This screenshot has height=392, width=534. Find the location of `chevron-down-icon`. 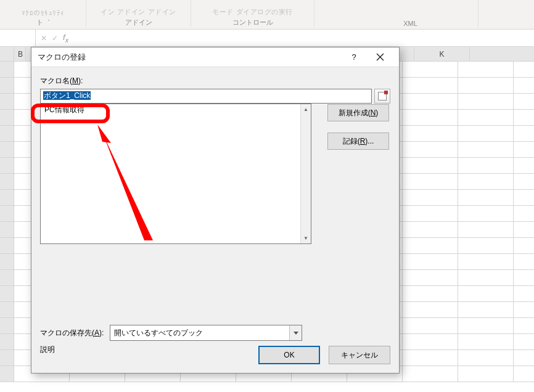

chevron-down-icon is located at coordinates (296, 333).